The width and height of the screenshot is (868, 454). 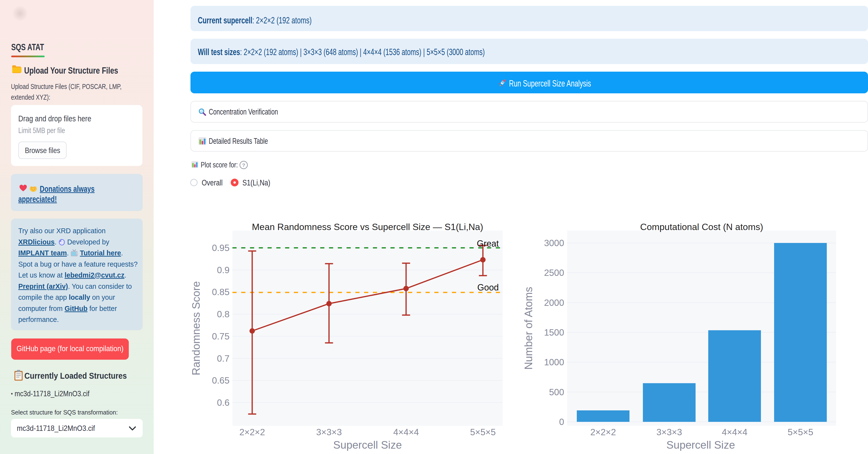 I want to click on svg-text: Computational Cost (N atoms), so click(x=702, y=227).